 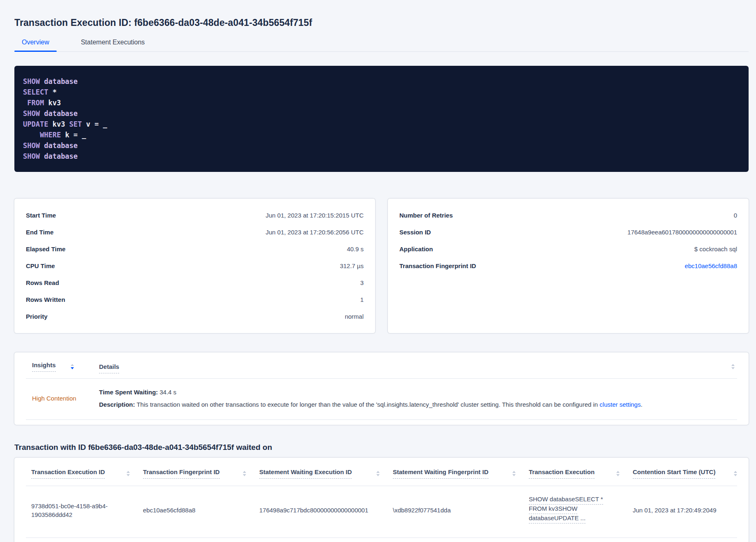 I want to click on description-label: Description:, so click(x=117, y=405).